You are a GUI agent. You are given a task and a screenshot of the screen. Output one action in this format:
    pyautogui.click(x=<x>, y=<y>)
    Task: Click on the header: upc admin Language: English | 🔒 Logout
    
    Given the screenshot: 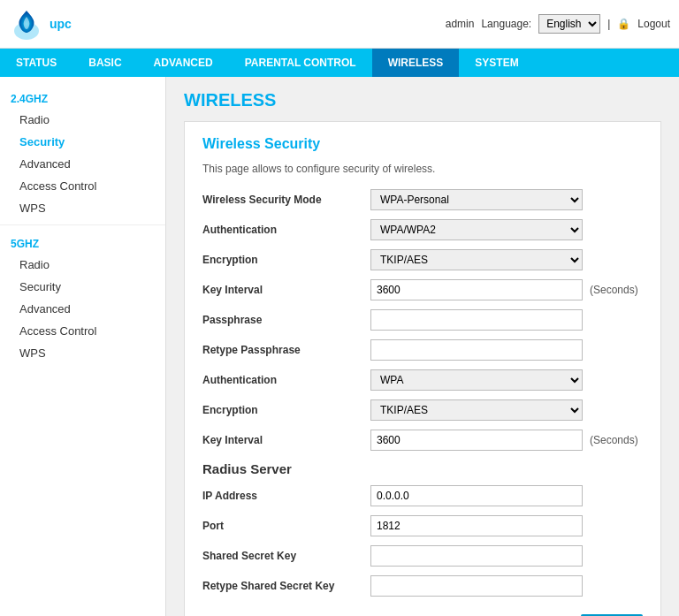 What is the action you would take?
    pyautogui.click(x=340, y=25)
    